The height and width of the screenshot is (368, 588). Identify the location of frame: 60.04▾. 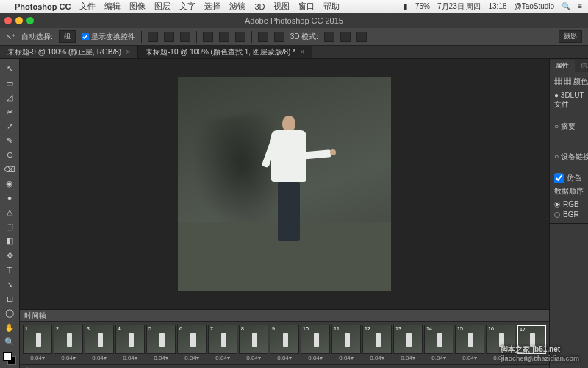
(192, 343).